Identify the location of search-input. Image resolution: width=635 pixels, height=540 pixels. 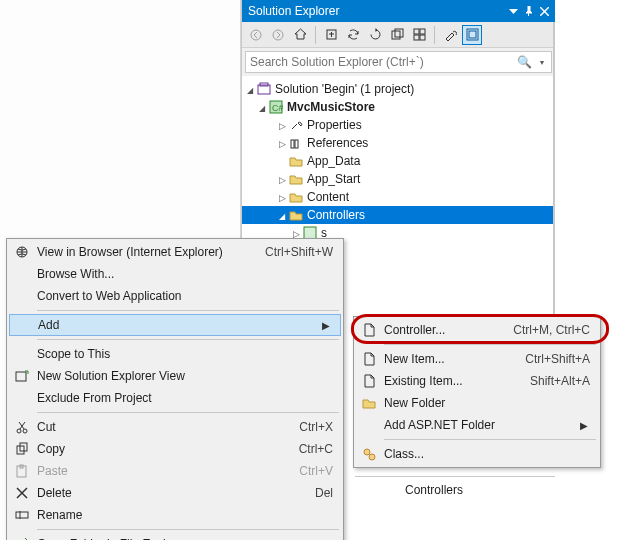
(380, 62).